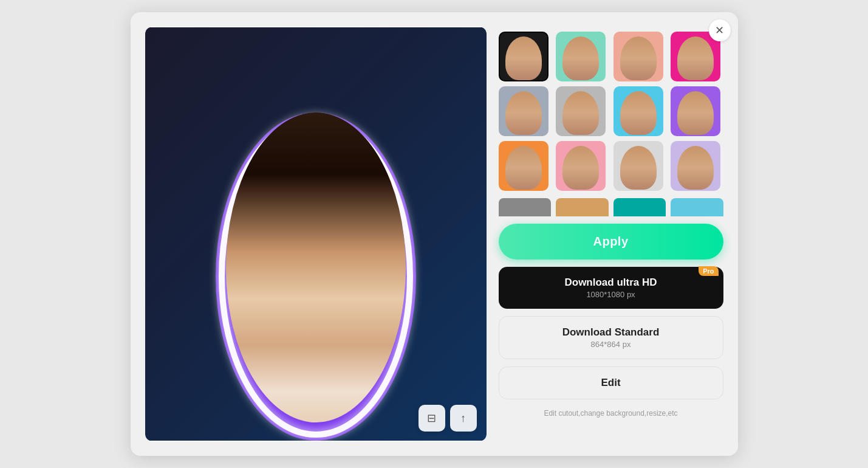 Image resolution: width=868 pixels, height=468 pixels. I want to click on apply-label: Apply, so click(610, 241).